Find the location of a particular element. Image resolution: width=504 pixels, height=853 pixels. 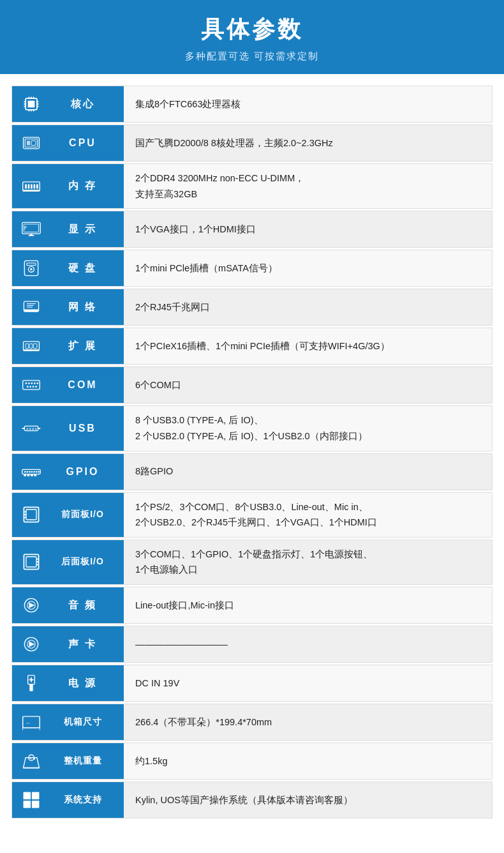

gpio-icon is located at coordinates (31, 472).